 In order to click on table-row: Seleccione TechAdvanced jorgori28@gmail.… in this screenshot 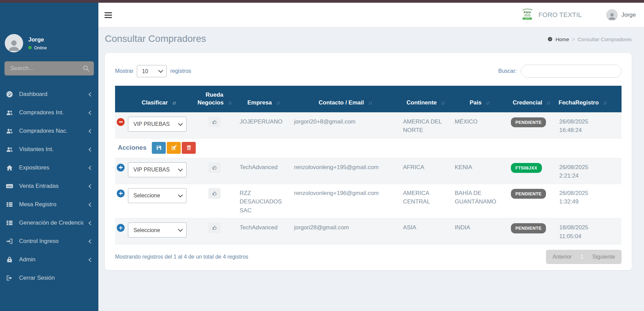, I will do `click(368, 231)`.